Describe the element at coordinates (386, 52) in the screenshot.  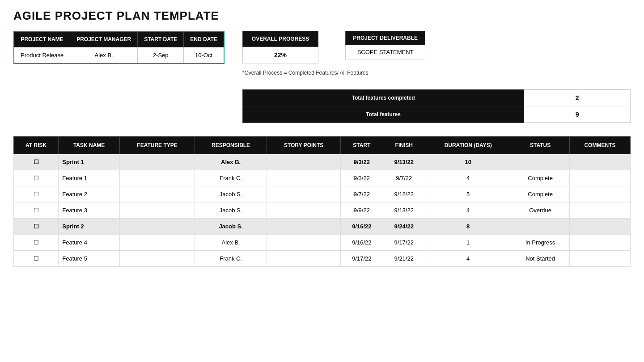
I see `scope-statement: SCOPE STATEMENT` at that location.